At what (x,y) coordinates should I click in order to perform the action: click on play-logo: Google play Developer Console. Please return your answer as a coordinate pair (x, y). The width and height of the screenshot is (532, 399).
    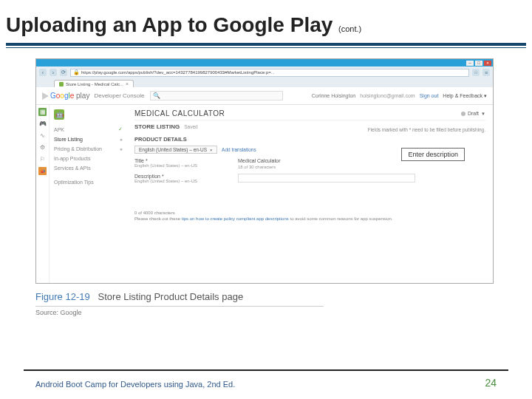
    Looking at the image, I should click on (93, 96).